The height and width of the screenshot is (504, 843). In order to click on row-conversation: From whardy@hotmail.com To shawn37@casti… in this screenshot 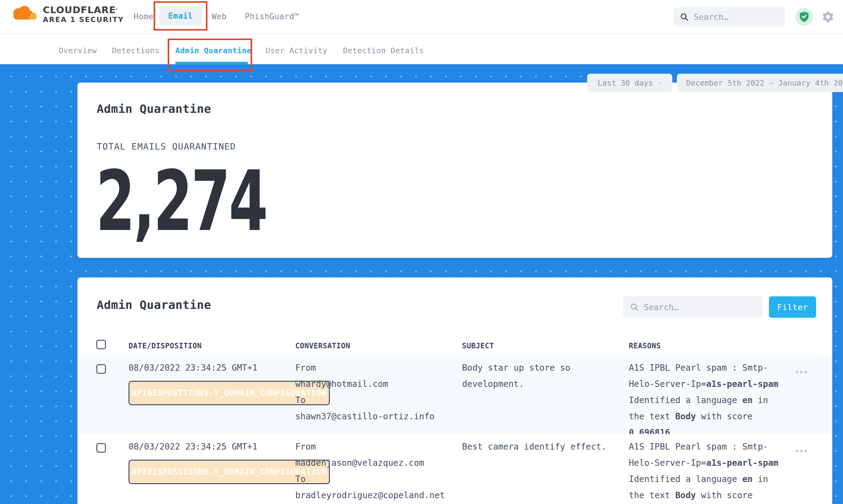, I will do `click(374, 392)`.